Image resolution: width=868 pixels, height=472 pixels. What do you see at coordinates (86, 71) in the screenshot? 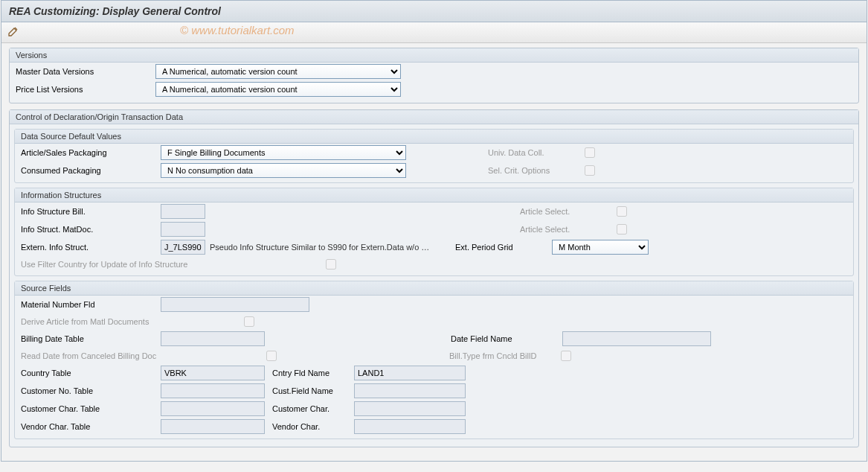
I see `master-versions-label: Master Data Versions` at bounding box center [86, 71].